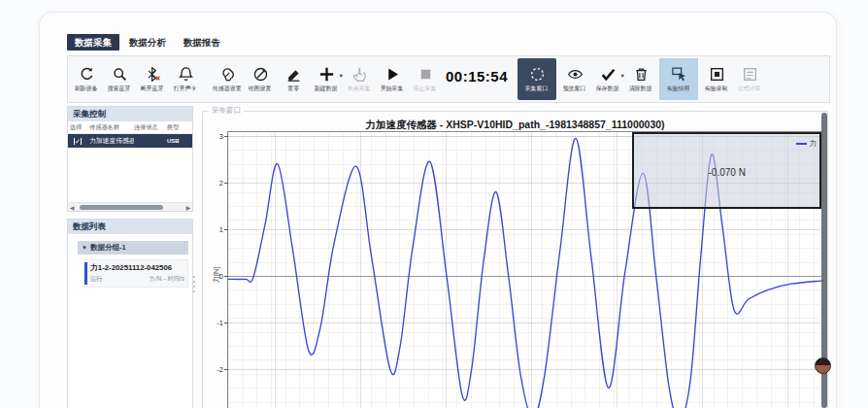 This screenshot has width=868, height=408. Describe the element at coordinates (121, 208) in the screenshot. I see `hscroll-thumb` at that location.